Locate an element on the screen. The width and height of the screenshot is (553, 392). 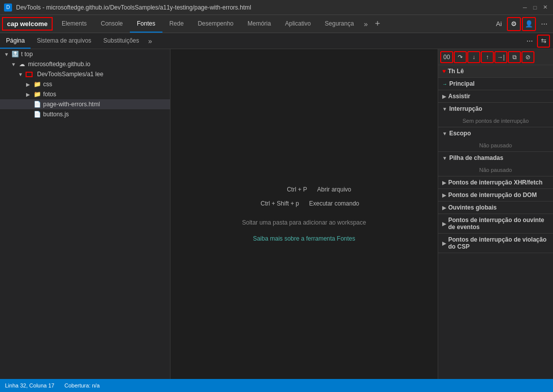
tree-domain: ▼ ☁ microsoftedge.github.io is located at coordinates (85, 64).